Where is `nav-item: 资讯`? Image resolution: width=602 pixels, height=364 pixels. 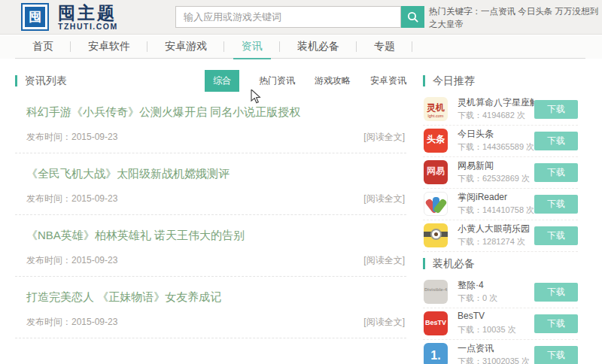 nav-item: 资讯 is located at coordinates (252, 47).